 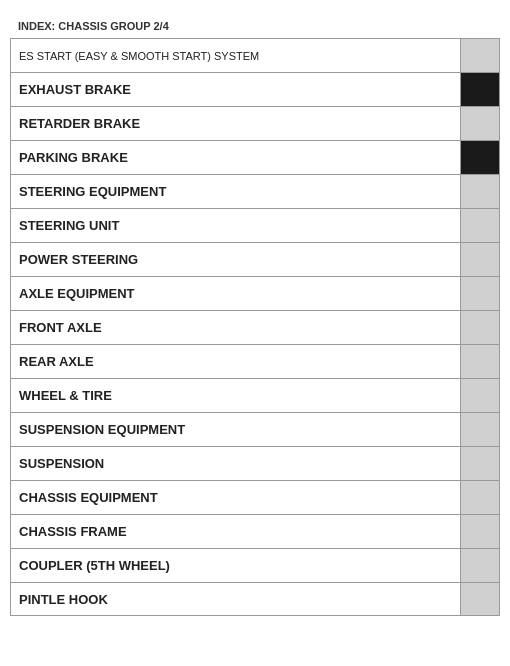 I want to click on table-row: EXHAUST BRAKE, so click(x=255, y=89).